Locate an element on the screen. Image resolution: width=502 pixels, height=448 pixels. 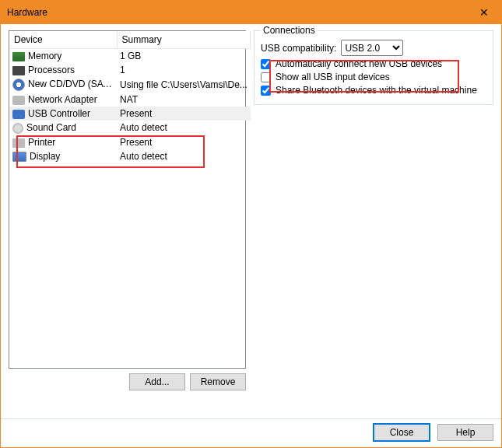
usb-icon is located at coordinates (19, 114).